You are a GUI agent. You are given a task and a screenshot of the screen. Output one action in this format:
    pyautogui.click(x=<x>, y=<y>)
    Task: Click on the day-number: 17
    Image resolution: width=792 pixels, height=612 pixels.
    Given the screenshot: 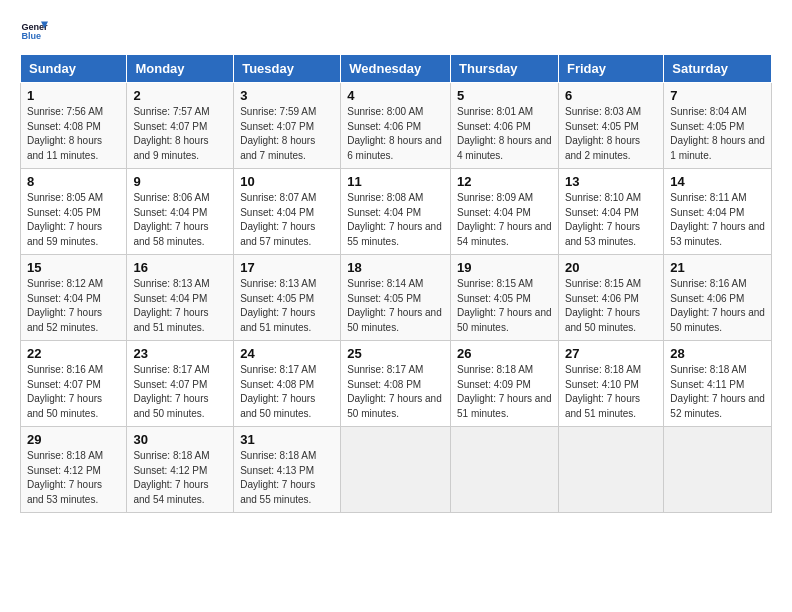 What is the action you would take?
    pyautogui.click(x=287, y=268)
    